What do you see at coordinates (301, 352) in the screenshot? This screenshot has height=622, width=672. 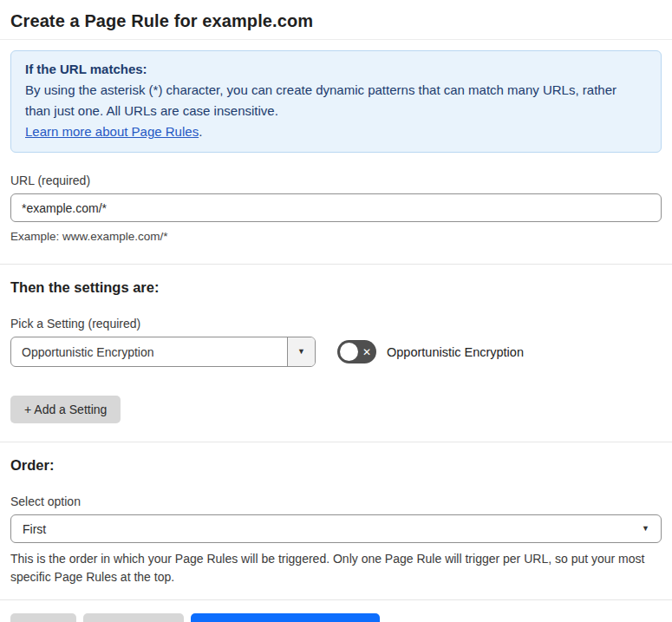 I see `setting-select-caret-button: ▼` at bounding box center [301, 352].